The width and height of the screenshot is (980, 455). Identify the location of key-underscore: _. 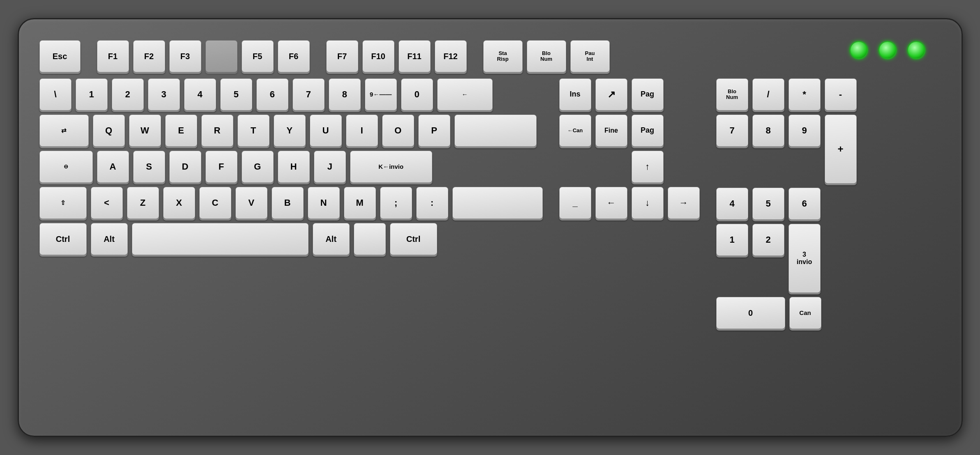
(575, 203).